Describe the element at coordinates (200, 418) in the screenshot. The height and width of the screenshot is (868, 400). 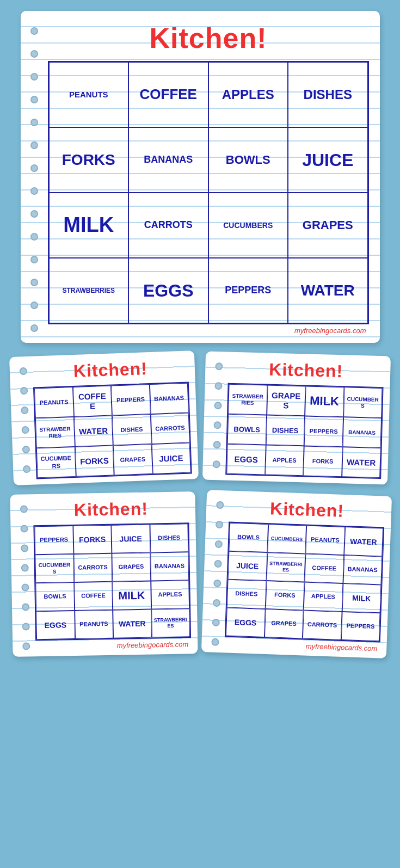
I see `small-cards-row-1: Kitchen! PEANUTS COFFEE PEPPERS BANANAS …` at that location.